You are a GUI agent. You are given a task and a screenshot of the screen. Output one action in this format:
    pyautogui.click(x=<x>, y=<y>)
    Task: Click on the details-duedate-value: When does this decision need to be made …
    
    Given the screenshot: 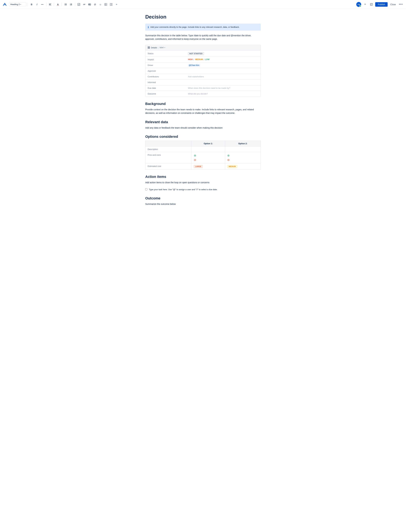 What is the action you would take?
    pyautogui.click(x=223, y=88)
    